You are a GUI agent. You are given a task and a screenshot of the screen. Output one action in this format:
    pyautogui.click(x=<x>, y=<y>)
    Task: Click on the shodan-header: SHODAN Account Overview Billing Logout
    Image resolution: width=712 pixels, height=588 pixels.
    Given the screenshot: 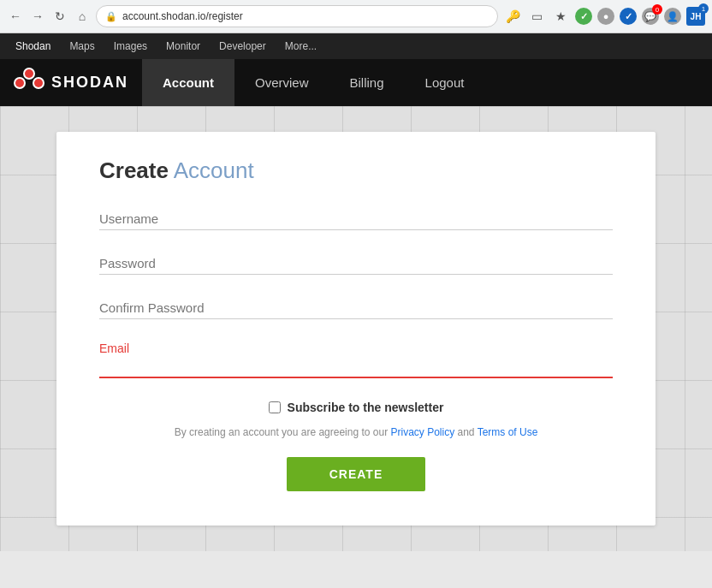 What is the action you would take?
    pyautogui.click(x=356, y=82)
    